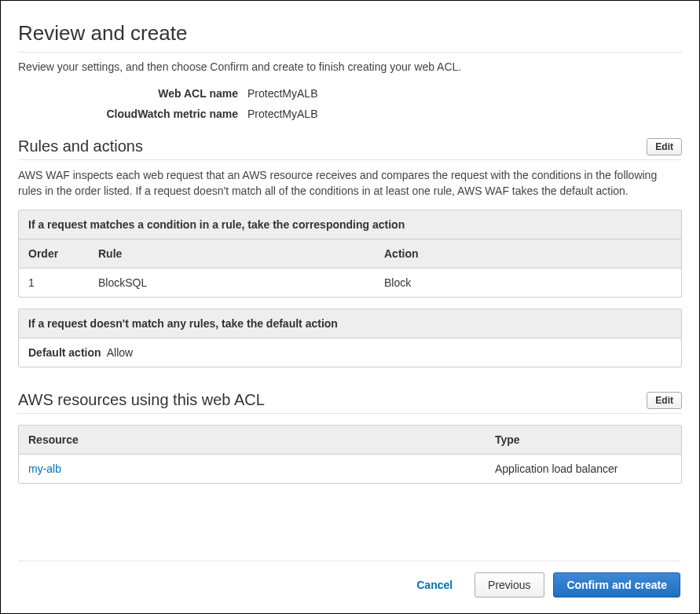 This screenshot has width=700, height=614. What do you see at coordinates (350, 323) in the screenshot?
I see `default-action-panel-title: If a request doesn't match any rules, ta…` at bounding box center [350, 323].